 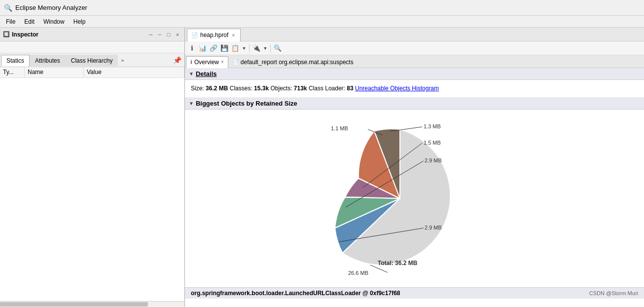 I want to click on inspector-toolbar, so click(x=92, y=47).